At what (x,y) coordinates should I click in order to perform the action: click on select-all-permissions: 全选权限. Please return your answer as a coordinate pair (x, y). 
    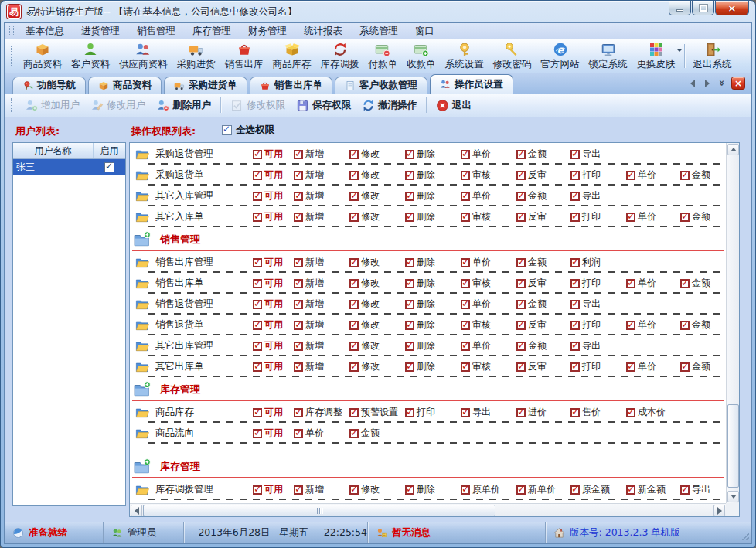
    Looking at the image, I should click on (248, 130).